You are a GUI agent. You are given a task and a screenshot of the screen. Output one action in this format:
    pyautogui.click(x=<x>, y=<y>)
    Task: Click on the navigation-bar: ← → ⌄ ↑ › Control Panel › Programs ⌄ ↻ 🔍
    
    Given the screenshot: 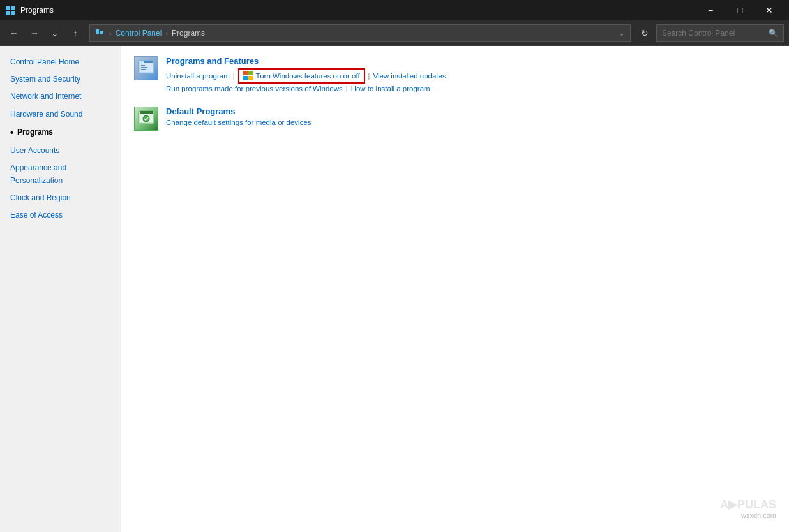 What is the action you would take?
    pyautogui.click(x=395, y=33)
    